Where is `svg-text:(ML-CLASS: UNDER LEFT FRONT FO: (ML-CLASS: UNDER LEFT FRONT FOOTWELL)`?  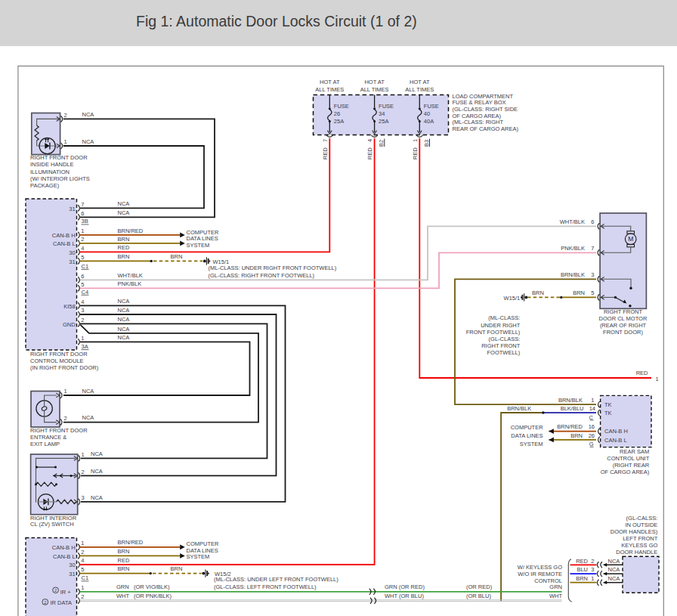
svg-text:(ML-CLASS: UNDER LEFT FRONT FO: (ML-CLASS: UNDER LEFT FRONT FOOTWELL) is located at coordinates (277, 579).